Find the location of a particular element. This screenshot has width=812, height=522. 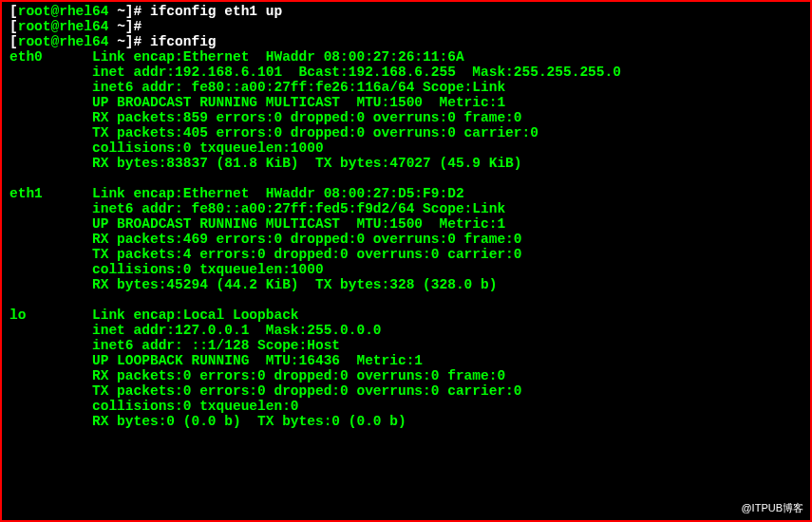

output-eth1-1: inet6 addr: fe80::a00:27ff:fed5:f9d2/64 … is located at coordinates (406, 209).